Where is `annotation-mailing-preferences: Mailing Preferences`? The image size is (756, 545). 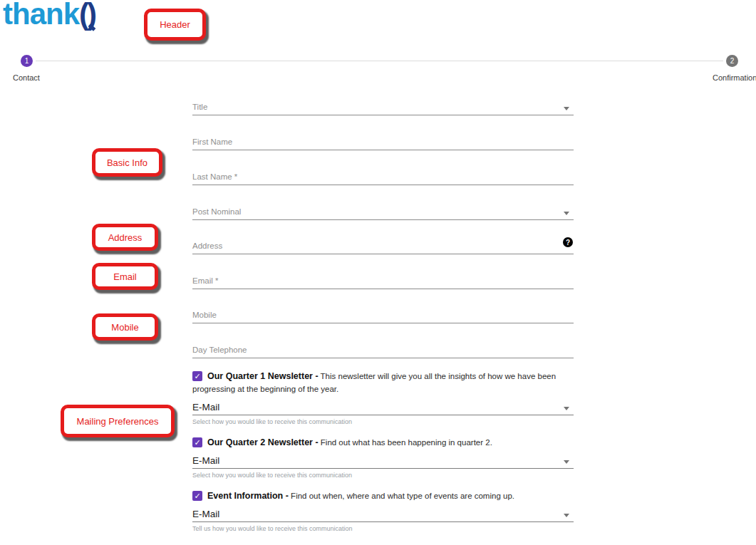 annotation-mailing-preferences: Mailing Preferences is located at coordinates (118, 421).